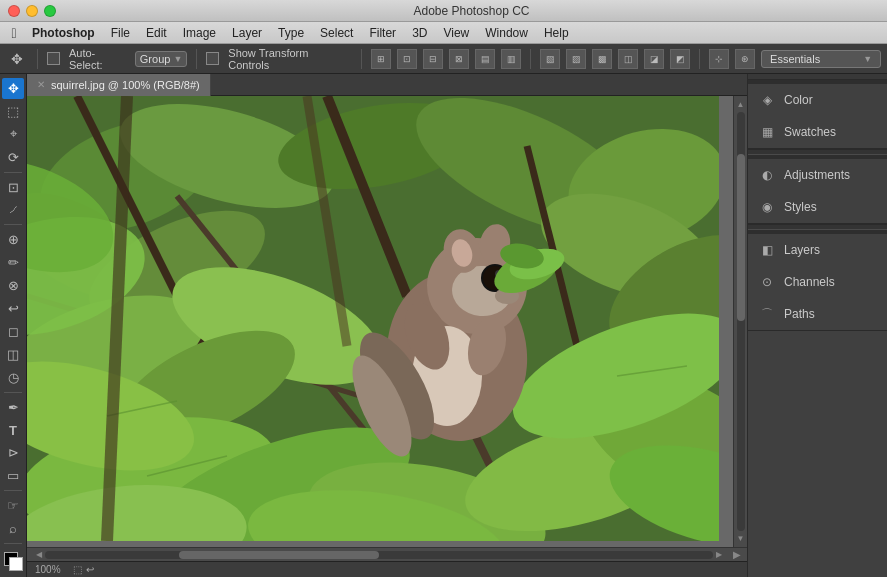 The height and width of the screenshot is (577, 887). What do you see at coordinates (13, 286) in the screenshot?
I see `clone-tool: ⊗` at bounding box center [13, 286].